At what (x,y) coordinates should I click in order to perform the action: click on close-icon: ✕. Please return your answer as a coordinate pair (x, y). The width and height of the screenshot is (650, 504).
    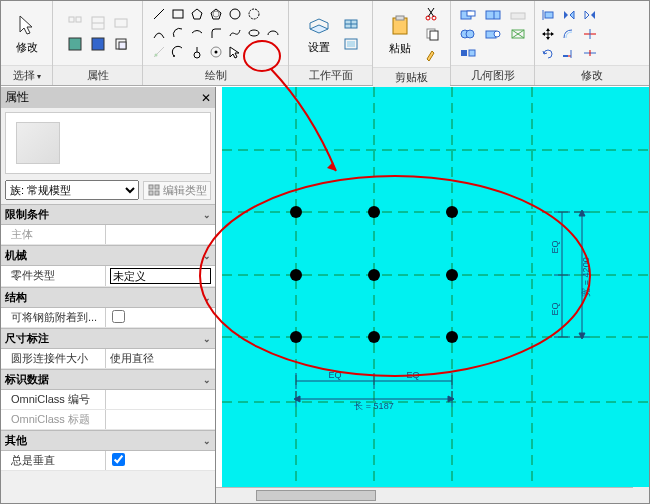
    Looking at the image, I should click on (206, 98).